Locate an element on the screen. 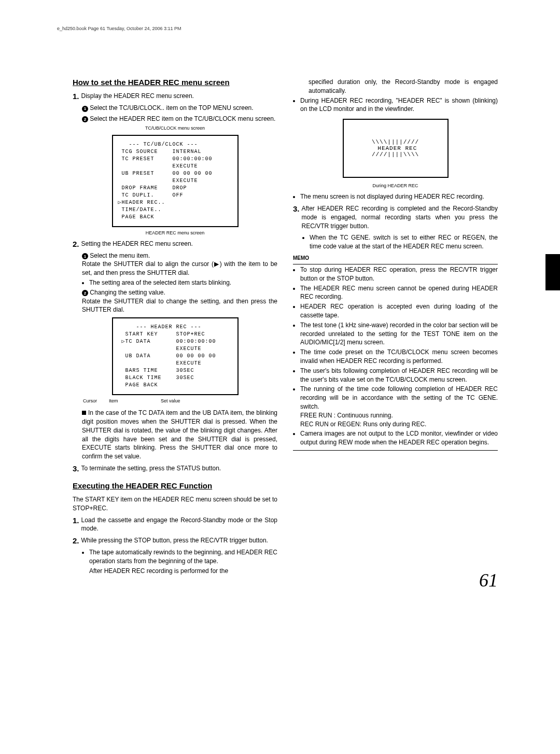 This screenshot has width=560, height=754. e2-num: 2. is located at coordinates (76, 540).